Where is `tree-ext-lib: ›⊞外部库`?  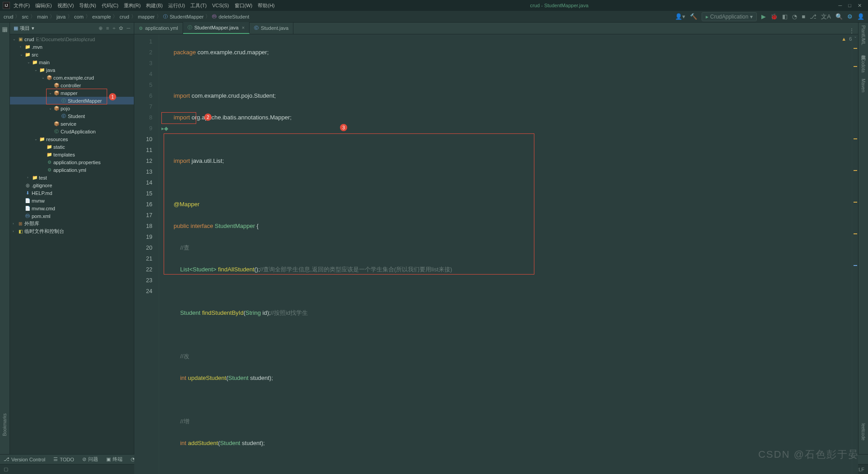 tree-ext-lib: ›⊞外部库 is located at coordinates (72, 223).